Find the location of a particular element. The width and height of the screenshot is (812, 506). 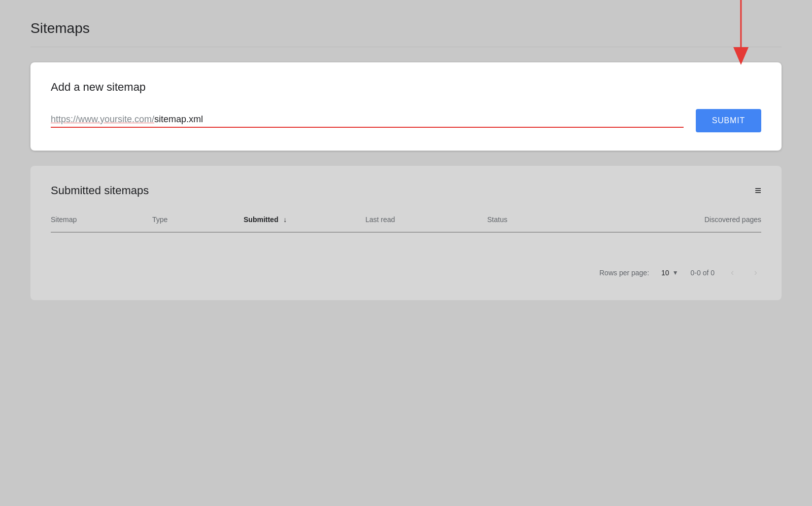

add-sitemap-title: Add a new sitemap is located at coordinates (406, 87).